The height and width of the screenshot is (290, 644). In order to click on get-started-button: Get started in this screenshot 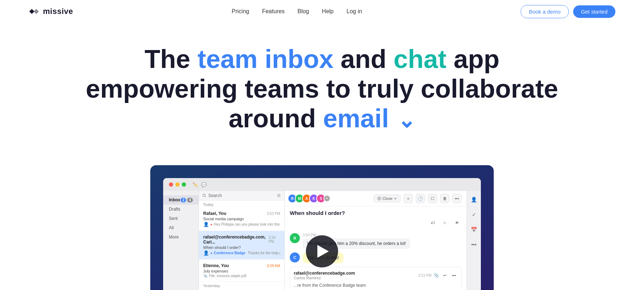, I will do `click(594, 11)`.